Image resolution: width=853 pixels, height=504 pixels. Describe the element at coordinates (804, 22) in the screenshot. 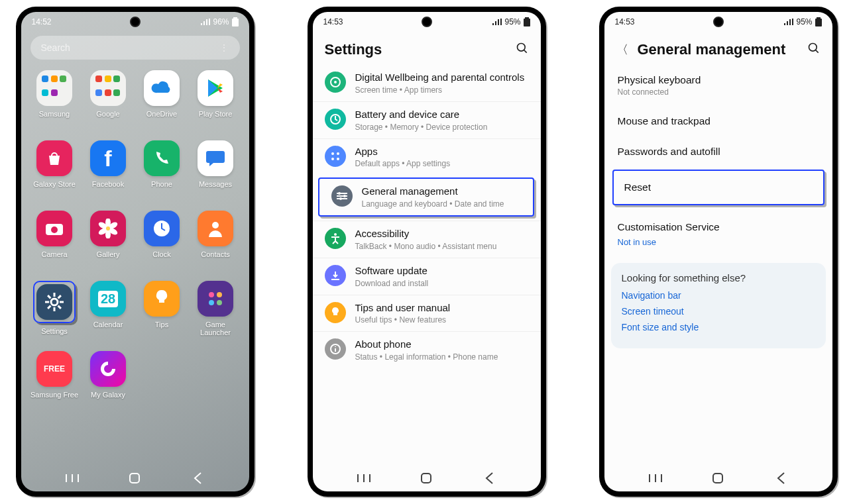

I see `status-battery: 95%` at that location.